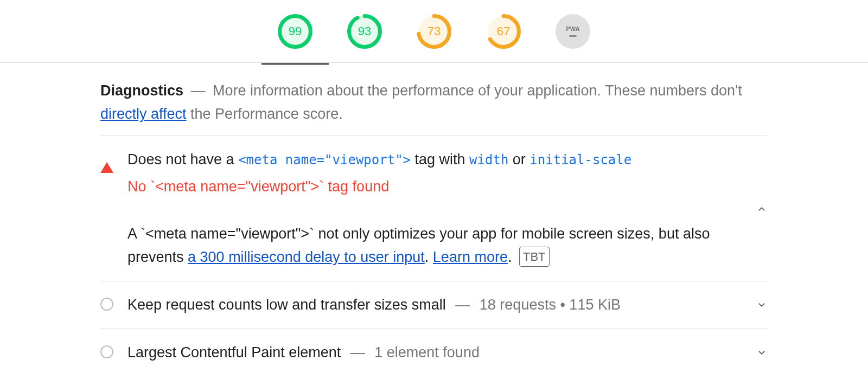 Image resolution: width=868 pixels, height=373 pixels. What do you see at coordinates (435, 159) in the screenshot?
I see `audit-title: Does not have a <meta name="viewport"> t…` at bounding box center [435, 159].